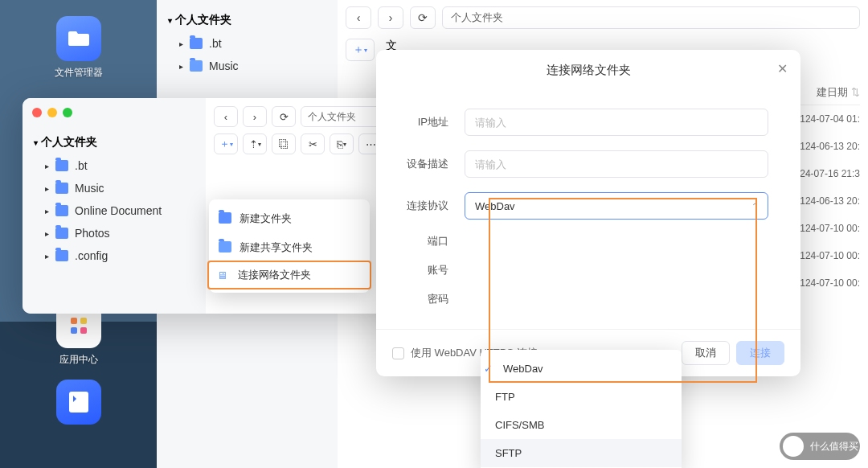 The image size is (868, 468). Describe the element at coordinates (79, 360) in the screenshot. I see `dock-label: 应用中心` at that location.